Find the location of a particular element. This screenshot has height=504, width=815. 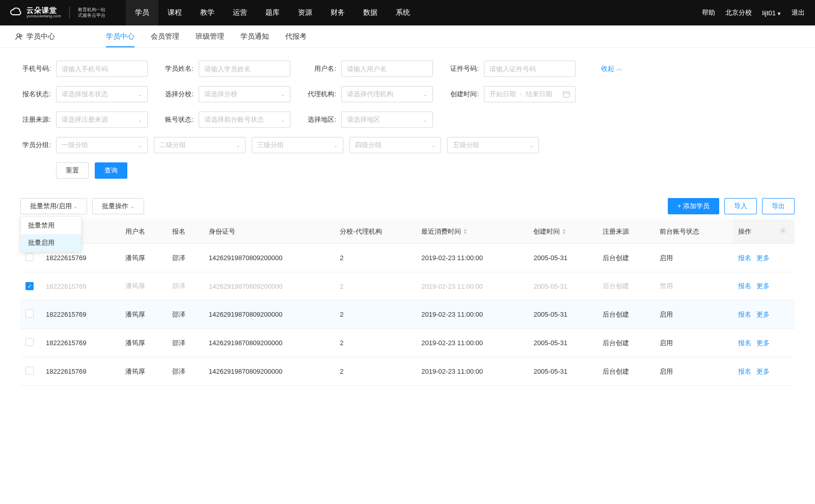

group-select-1: 一级分组⌄ is located at coordinates (102, 145).